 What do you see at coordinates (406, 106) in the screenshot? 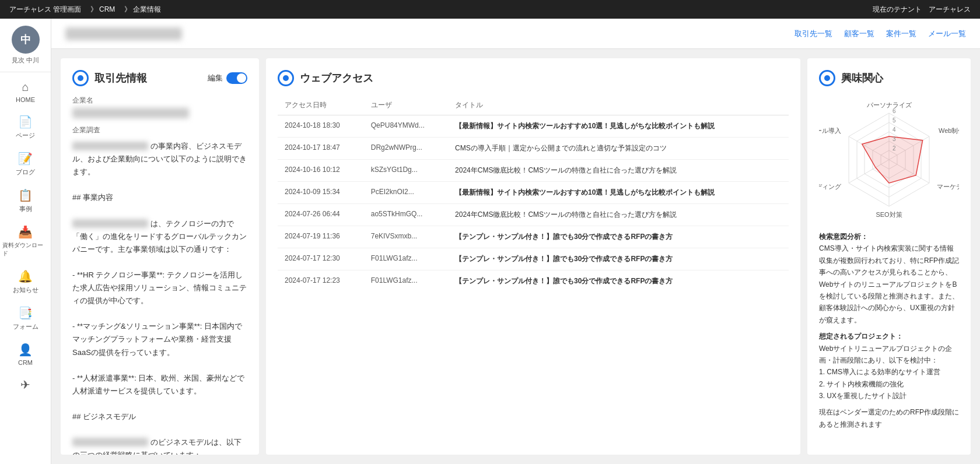
I see `col-header-user: ユーザ` at bounding box center [406, 106].